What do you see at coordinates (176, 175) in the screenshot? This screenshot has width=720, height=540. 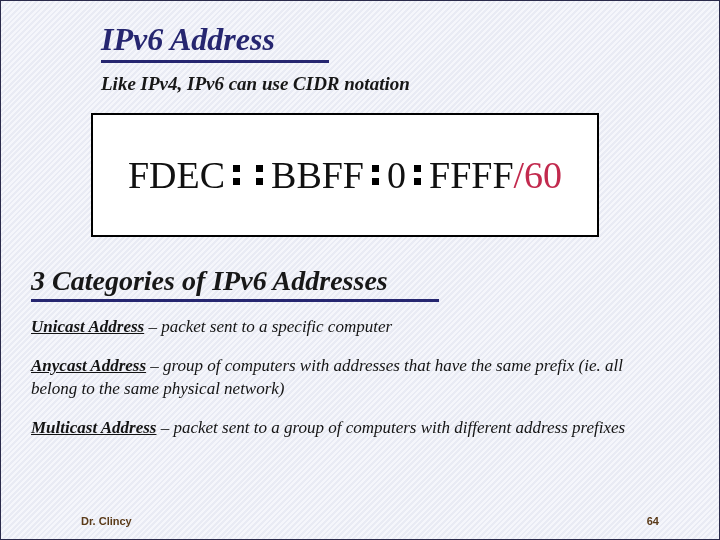 I see `addr-group-1: FDEC` at bounding box center [176, 175].